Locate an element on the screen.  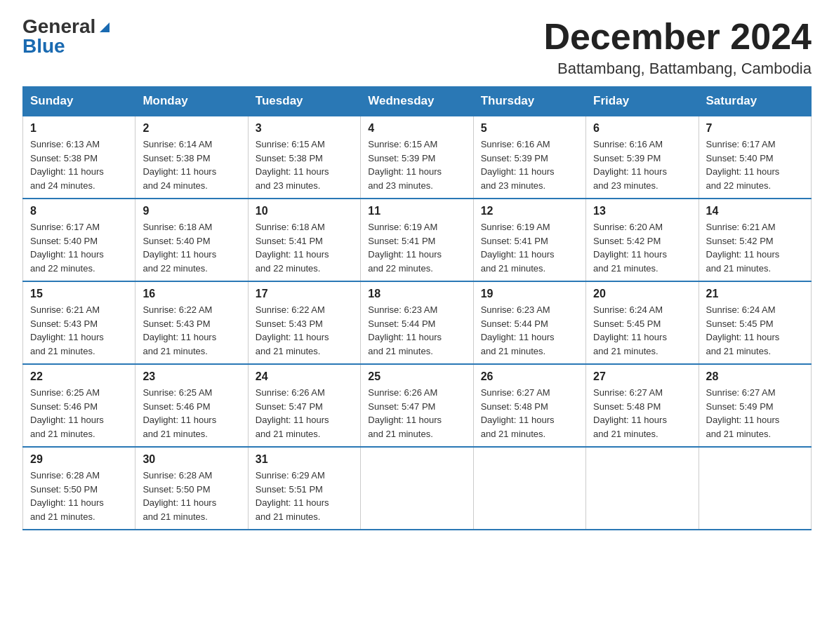
logo-triangle-icon is located at coordinates (105, 27).